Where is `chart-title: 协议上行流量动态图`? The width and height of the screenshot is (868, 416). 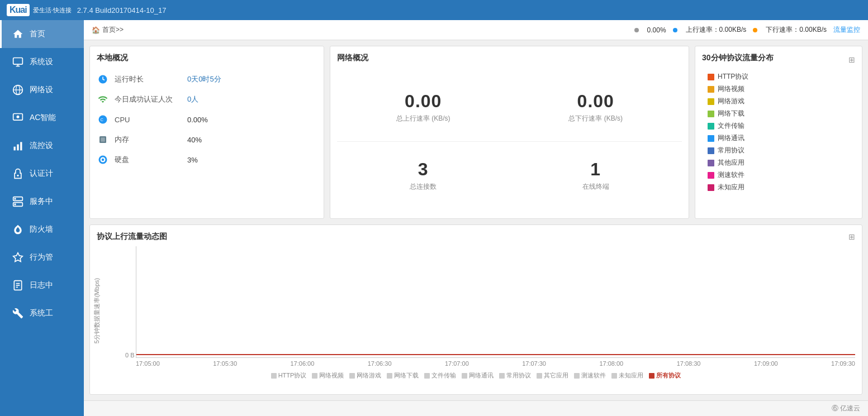 chart-title: 协议上行流量动态图 is located at coordinates (132, 237).